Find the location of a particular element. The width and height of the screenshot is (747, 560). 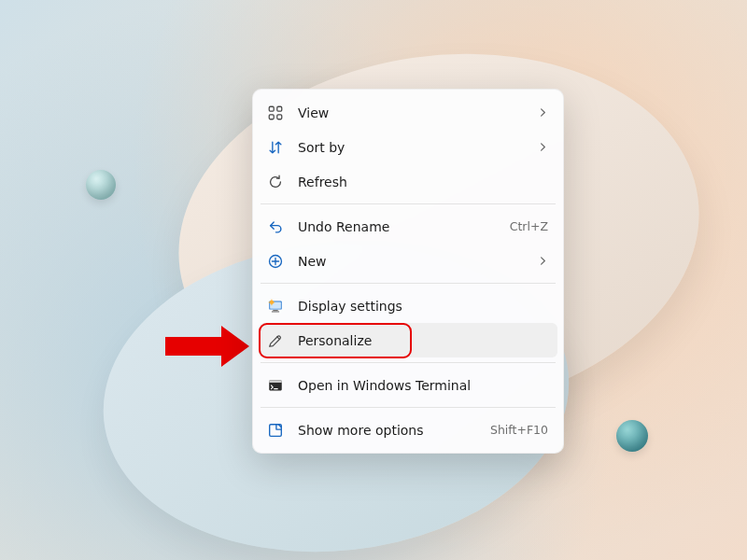

menu-item-open-in-windows-terminal: Open in Windows Terminal is located at coordinates (408, 385).